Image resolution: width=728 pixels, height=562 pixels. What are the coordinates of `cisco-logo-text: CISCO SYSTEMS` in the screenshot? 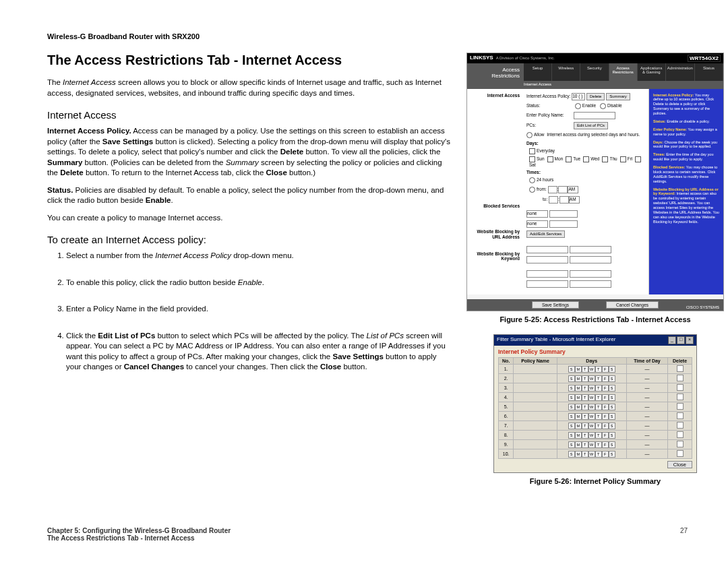 It's located at (702, 307).